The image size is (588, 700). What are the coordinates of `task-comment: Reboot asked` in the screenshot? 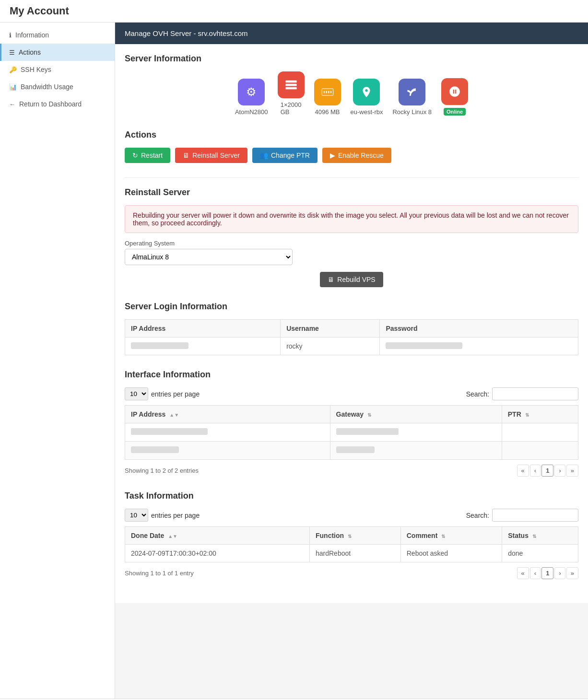 It's located at (451, 553).